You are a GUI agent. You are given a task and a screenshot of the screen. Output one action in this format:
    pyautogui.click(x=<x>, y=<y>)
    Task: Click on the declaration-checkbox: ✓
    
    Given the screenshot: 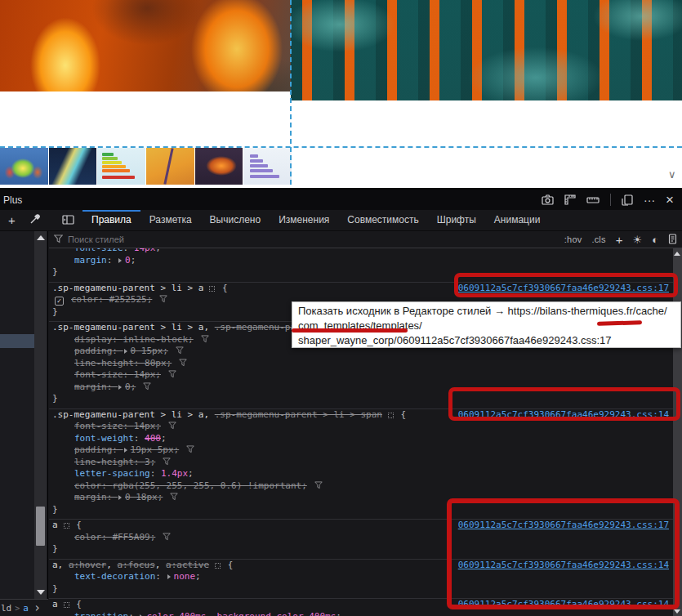 What is the action you would take?
    pyautogui.click(x=59, y=301)
    